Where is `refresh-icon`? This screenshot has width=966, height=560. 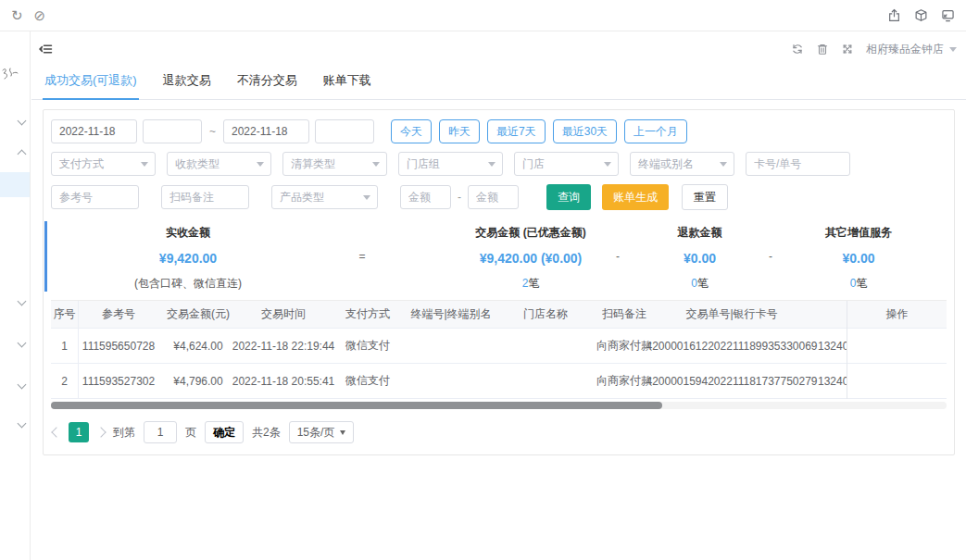 refresh-icon is located at coordinates (797, 49).